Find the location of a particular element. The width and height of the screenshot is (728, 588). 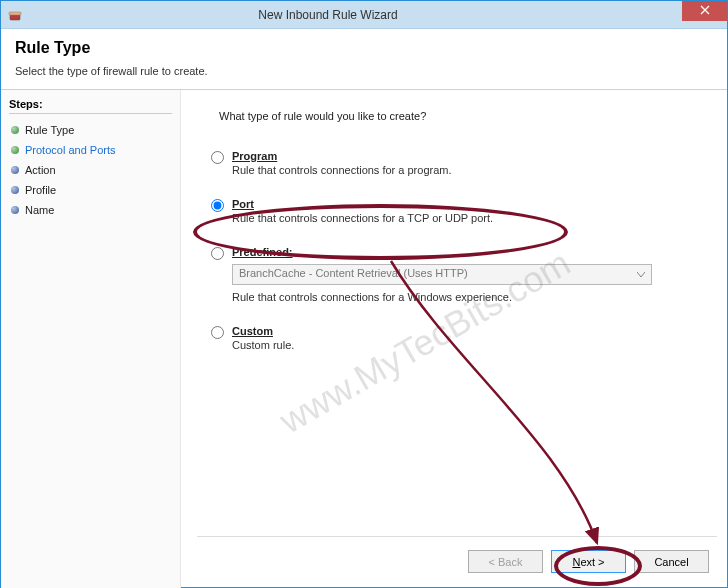

cancel-button: Cancel is located at coordinates (672, 562).